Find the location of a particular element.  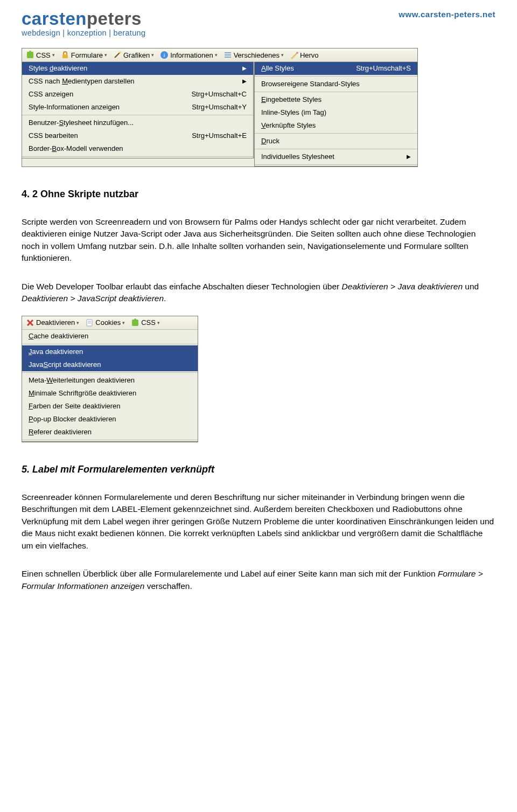

css-menu-item: CSS nach Medientypen darstellen▶ is located at coordinates (138, 81).